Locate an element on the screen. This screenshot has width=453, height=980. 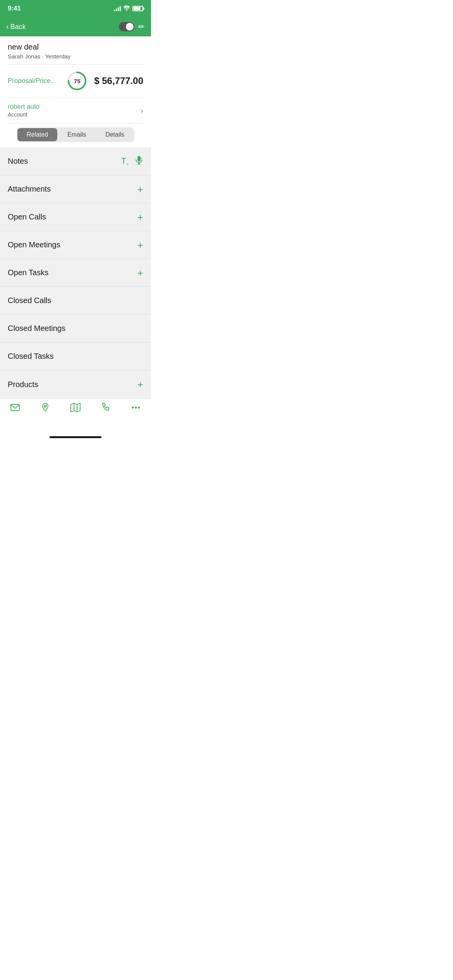
section-label: Notes is located at coordinates (18, 161).